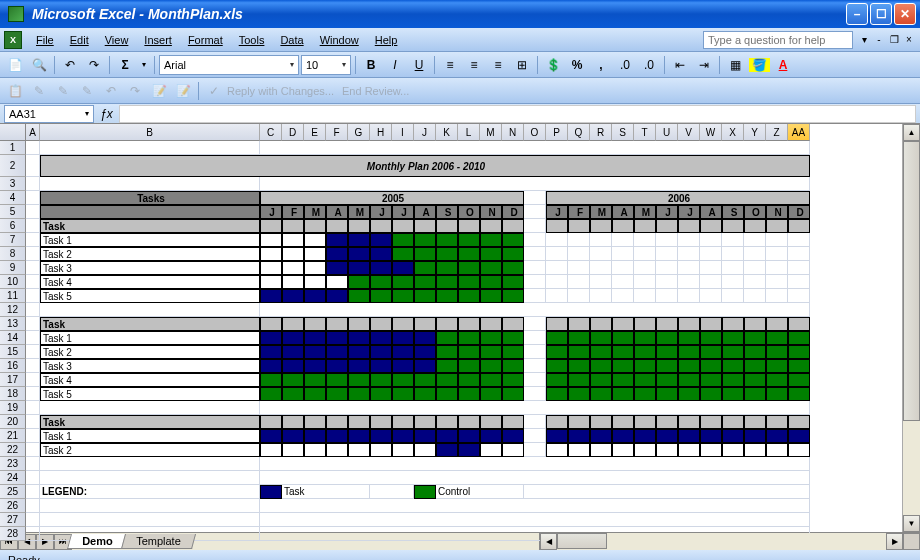 The width and height of the screenshot is (920, 560). What do you see at coordinates (206, 40) in the screenshot?
I see `menu-format: Format` at bounding box center [206, 40].